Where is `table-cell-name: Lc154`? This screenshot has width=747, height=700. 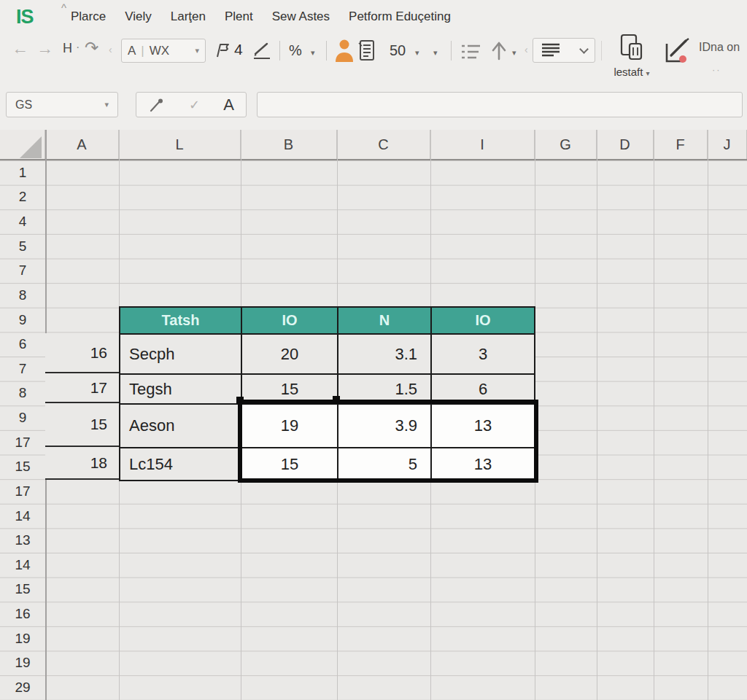
table-cell-name: Lc154 is located at coordinates (181, 464).